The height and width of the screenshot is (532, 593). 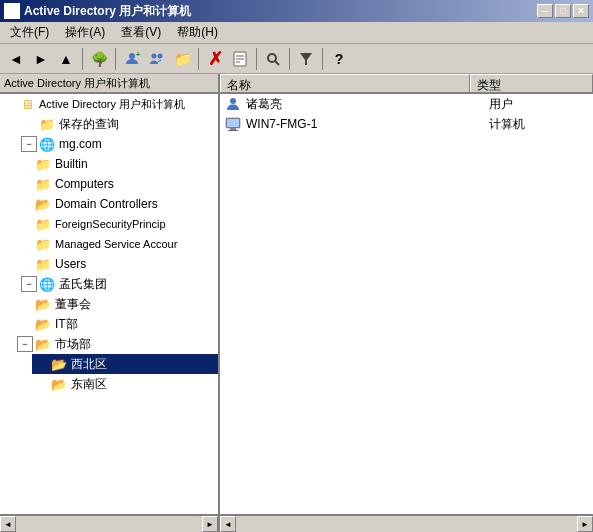 What do you see at coordinates (117, 324) in the screenshot?
I see `tree-node-row-it: 📂 IT部` at bounding box center [117, 324].